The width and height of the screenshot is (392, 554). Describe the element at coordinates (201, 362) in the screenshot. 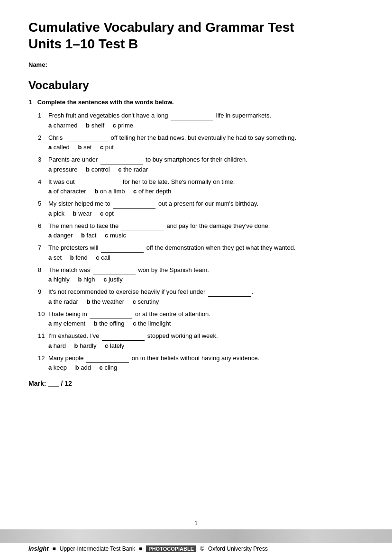

I see `question-12: 12 Many people on to their beliefs witho…` at that location.